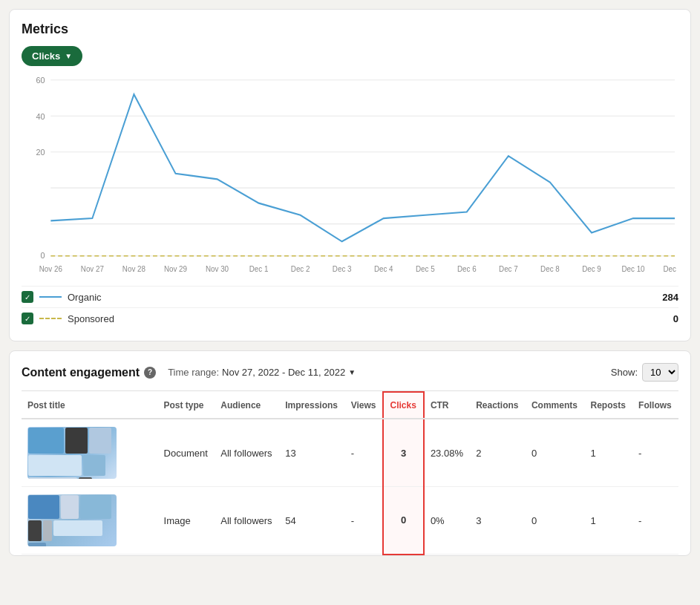  What do you see at coordinates (187, 521) in the screenshot?
I see `post-type-cell-2: Image` at bounding box center [187, 521].